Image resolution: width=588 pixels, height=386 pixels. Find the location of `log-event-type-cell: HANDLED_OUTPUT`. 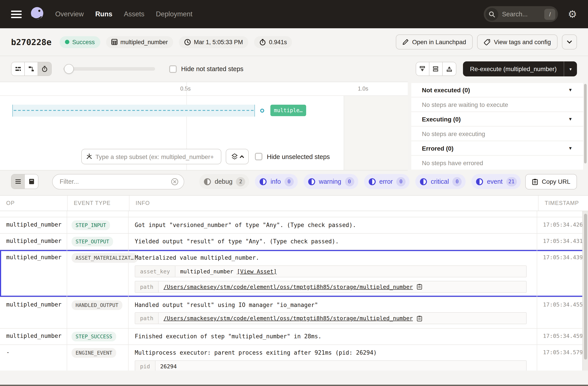

log-event-type-cell: HANDLED_OUTPUT is located at coordinates (98, 313).